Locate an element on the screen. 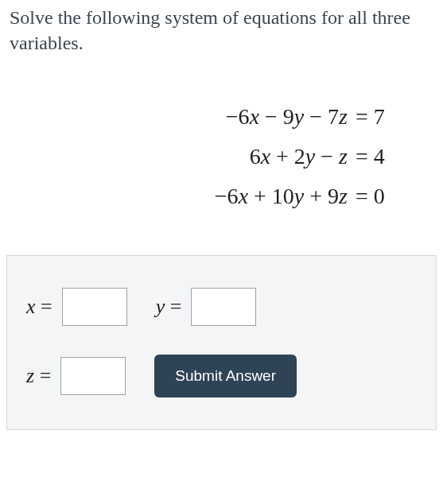 Image resolution: width=443 pixels, height=504 pixels. x-input is located at coordinates (95, 307).